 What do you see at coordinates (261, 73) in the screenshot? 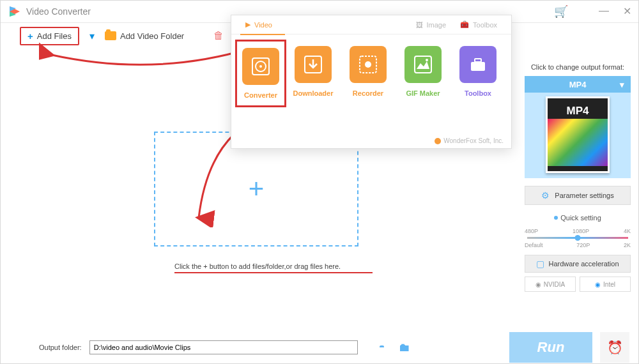
I see `popup-item-converter: Converter` at bounding box center [261, 73].